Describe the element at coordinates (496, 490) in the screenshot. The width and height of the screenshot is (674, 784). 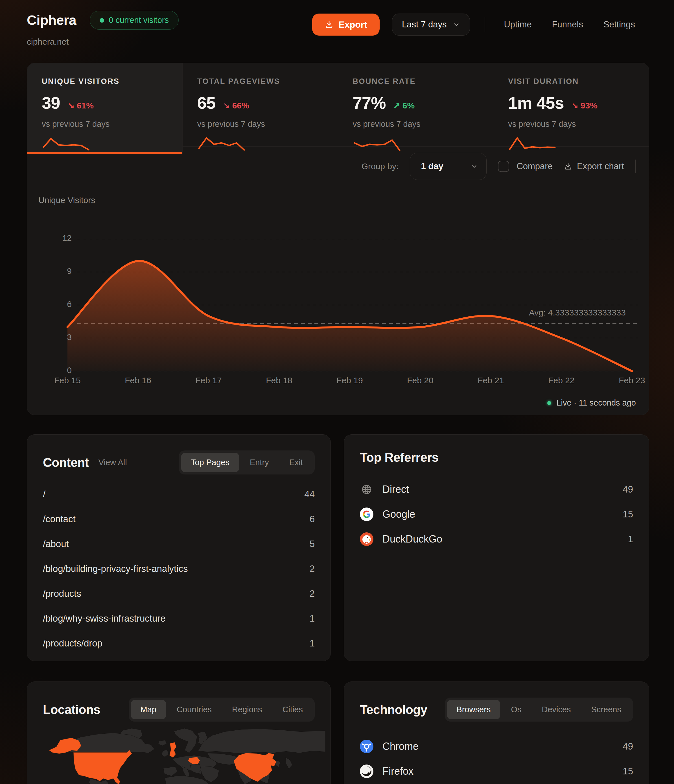
I see `referrer-row: Direct 49` at that location.